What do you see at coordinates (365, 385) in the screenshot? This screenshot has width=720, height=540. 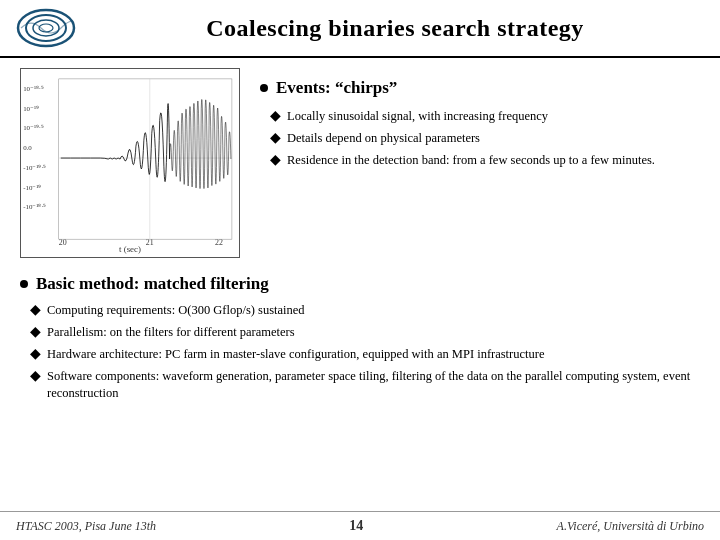 I see `list-item: ◆ Software components: waveform generati…` at bounding box center [365, 385].